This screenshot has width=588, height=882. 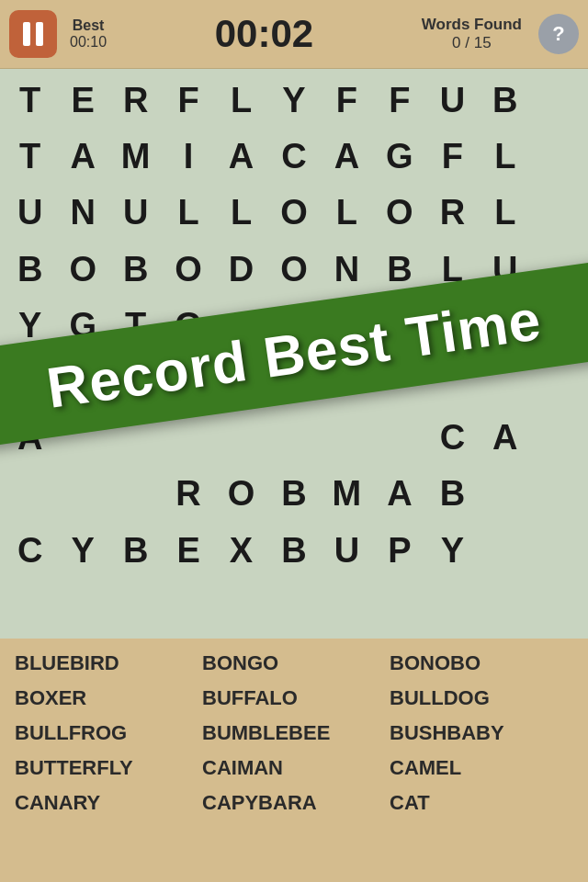 I want to click on grid-cell-8-1: Y, so click(x=83, y=551).